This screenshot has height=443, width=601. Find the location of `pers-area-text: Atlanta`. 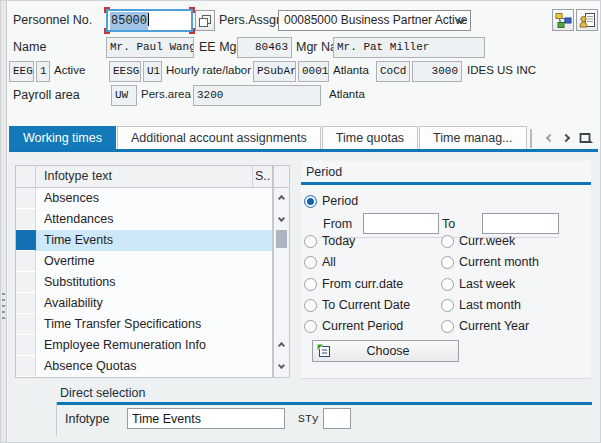

pers-area-text: Atlanta is located at coordinates (347, 94).